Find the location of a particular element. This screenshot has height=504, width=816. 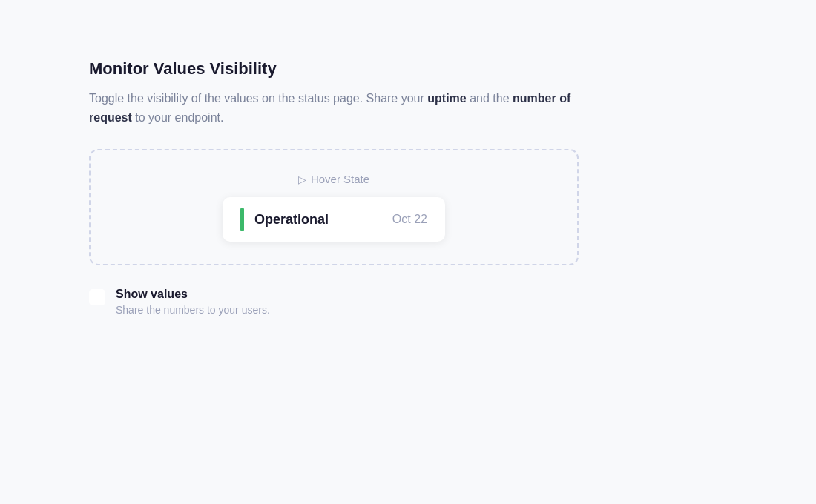

section-description: Toggle the visibility of the values on t… is located at coordinates (334, 108).